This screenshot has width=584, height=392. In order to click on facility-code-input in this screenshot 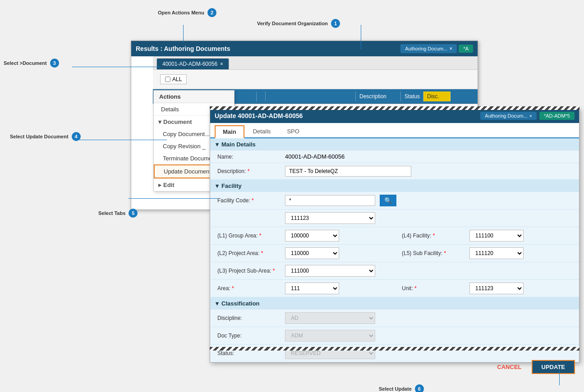, I will do `click(330, 201)`.